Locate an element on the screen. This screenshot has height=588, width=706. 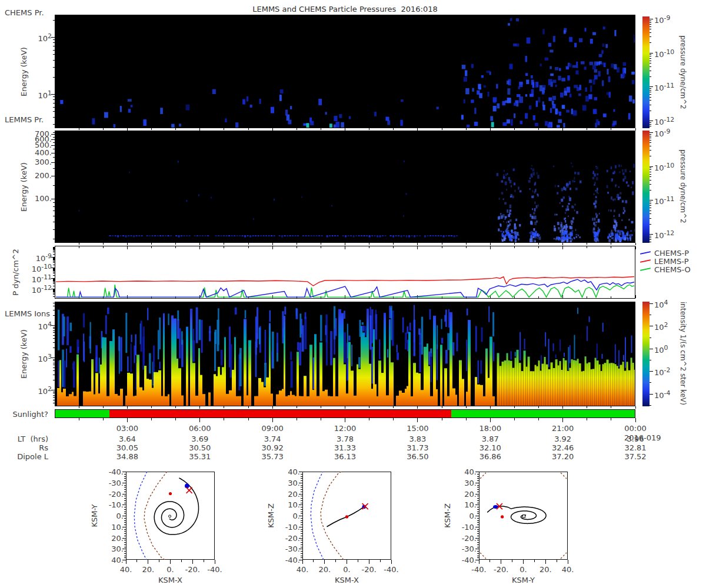
y-tick-label: 102 is located at coordinates (45, 390).